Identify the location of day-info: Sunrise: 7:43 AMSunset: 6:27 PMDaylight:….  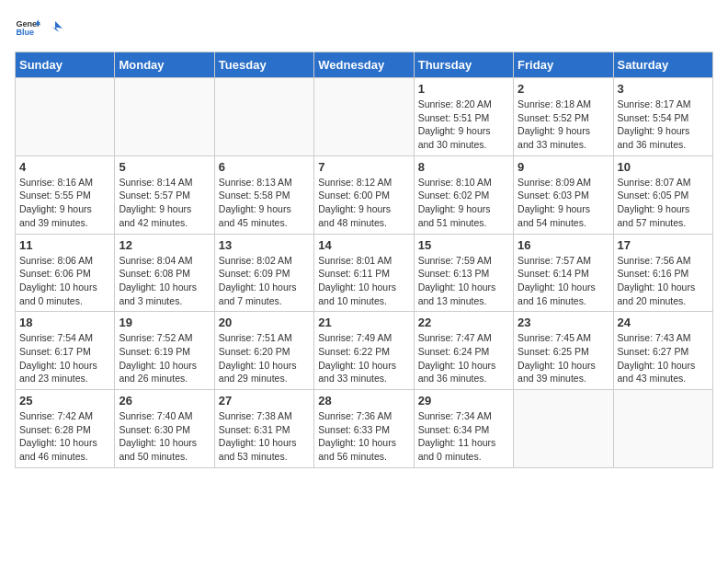
(664, 359).